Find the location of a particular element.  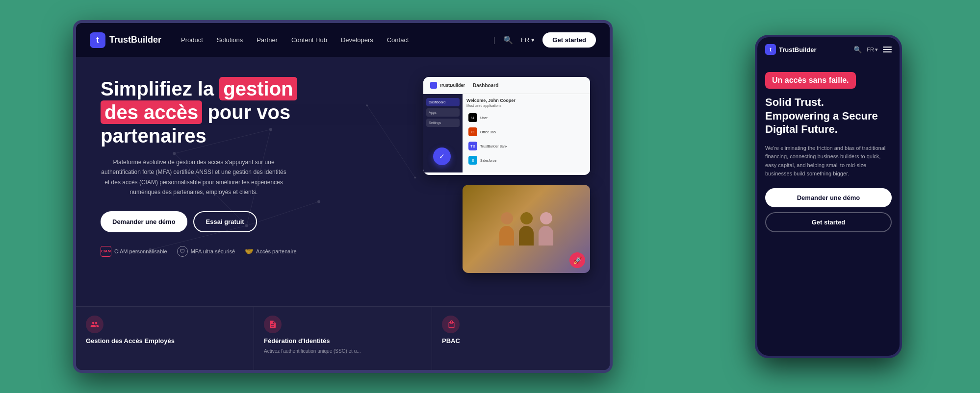

mobile-logo-icon: t is located at coordinates (771, 49).